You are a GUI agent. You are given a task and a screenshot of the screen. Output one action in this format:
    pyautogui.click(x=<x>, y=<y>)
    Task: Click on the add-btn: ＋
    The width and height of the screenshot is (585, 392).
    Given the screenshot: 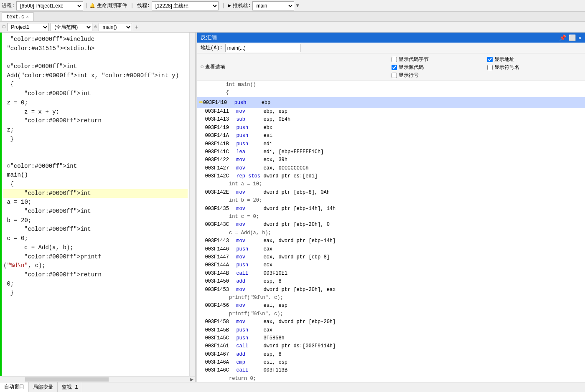 What is the action you would take?
    pyautogui.click(x=137, y=27)
    